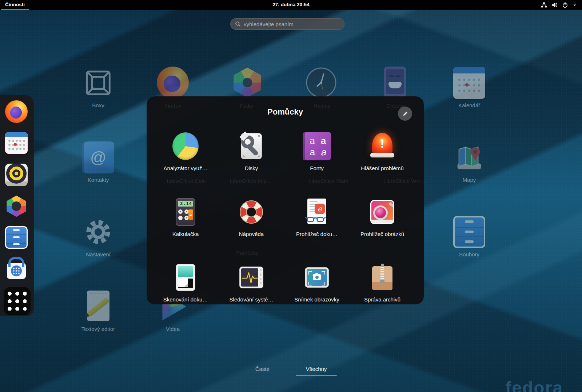 The height and width of the screenshot is (392, 582). What do you see at coordinates (186, 146) in the screenshot?
I see `disk-usage-analyzer-icon` at bounding box center [186, 146].